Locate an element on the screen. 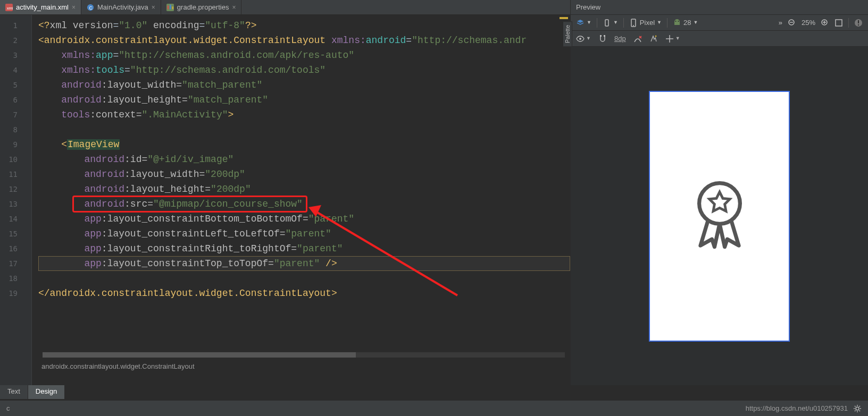 The image size is (868, 416). line-number: 14 is located at coordinates (16, 219).